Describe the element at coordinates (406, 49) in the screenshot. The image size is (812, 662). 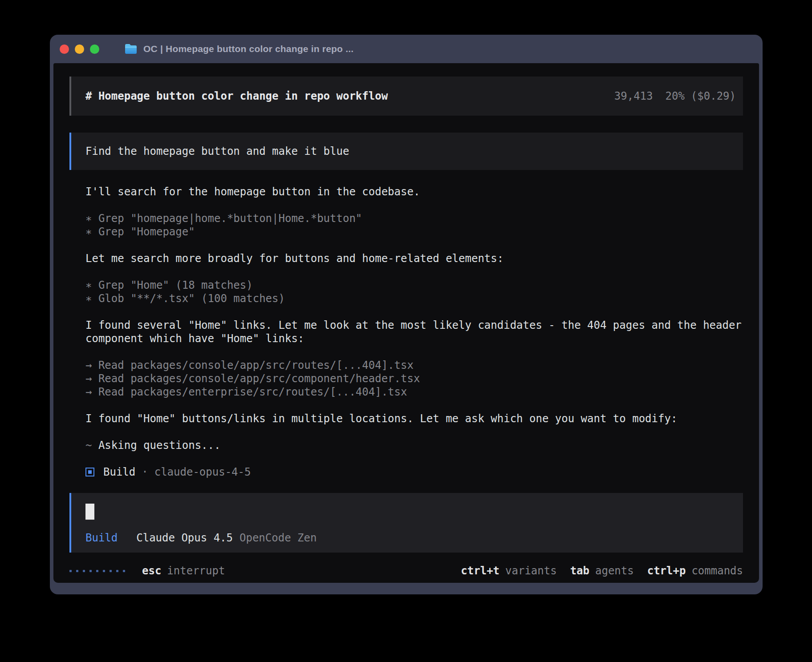
I see `titlebar: OC | Homepage button color change in rep…` at that location.